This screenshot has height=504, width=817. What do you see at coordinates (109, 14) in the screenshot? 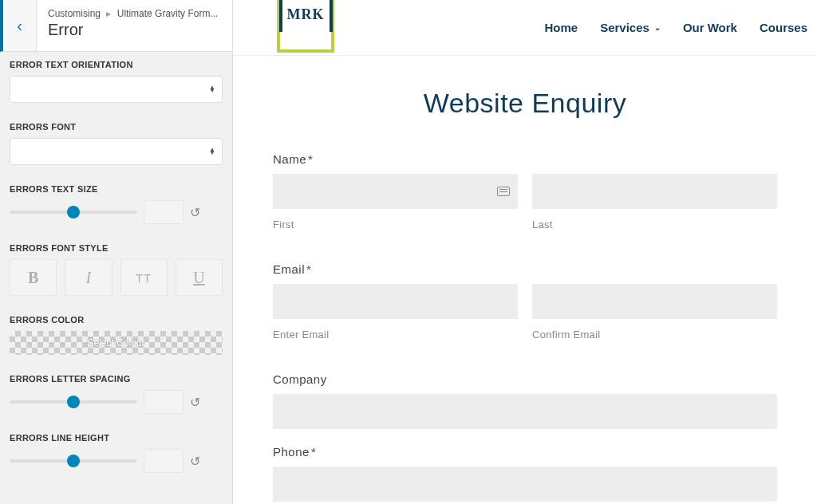
I see `chevron-right-icon: ▸` at bounding box center [109, 14].